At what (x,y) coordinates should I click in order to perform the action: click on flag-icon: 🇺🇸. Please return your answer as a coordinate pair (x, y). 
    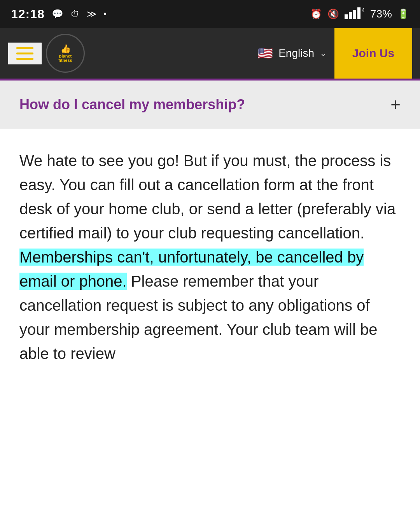
    Looking at the image, I should click on (265, 53).